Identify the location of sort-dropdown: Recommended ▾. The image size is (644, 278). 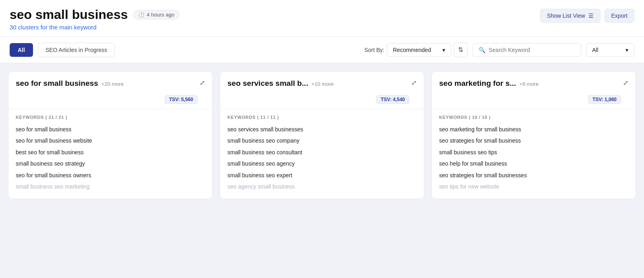
(419, 50).